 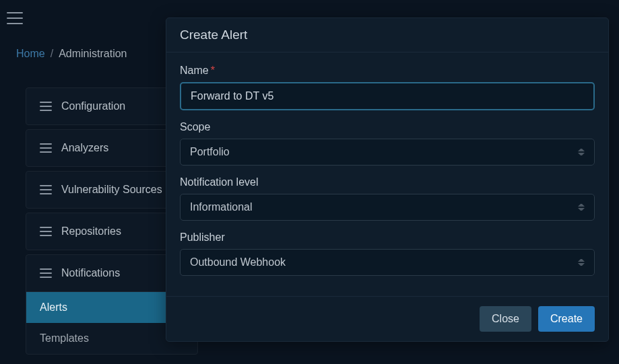 I want to click on modal-header: Create Alert, so click(x=387, y=35).